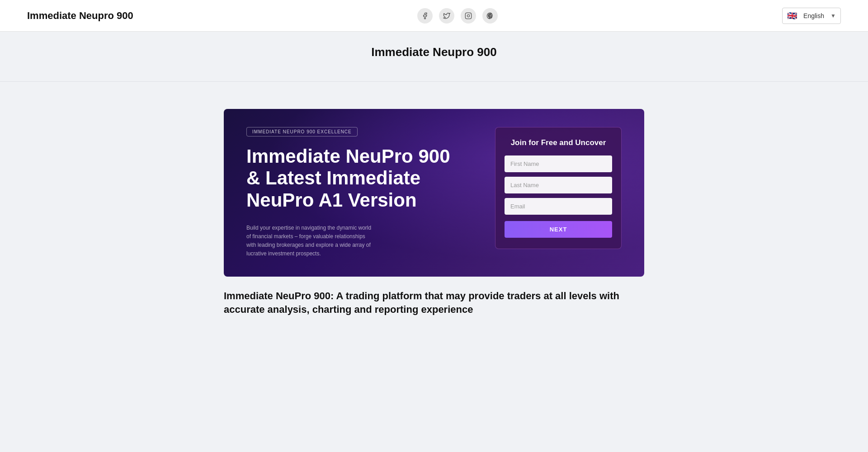 Image resolution: width=868 pixels, height=452 pixels. What do you see at coordinates (558, 188) in the screenshot?
I see `signup-form-container: Join for Free and Uncover NEXT` at bounding box center [558, 188].